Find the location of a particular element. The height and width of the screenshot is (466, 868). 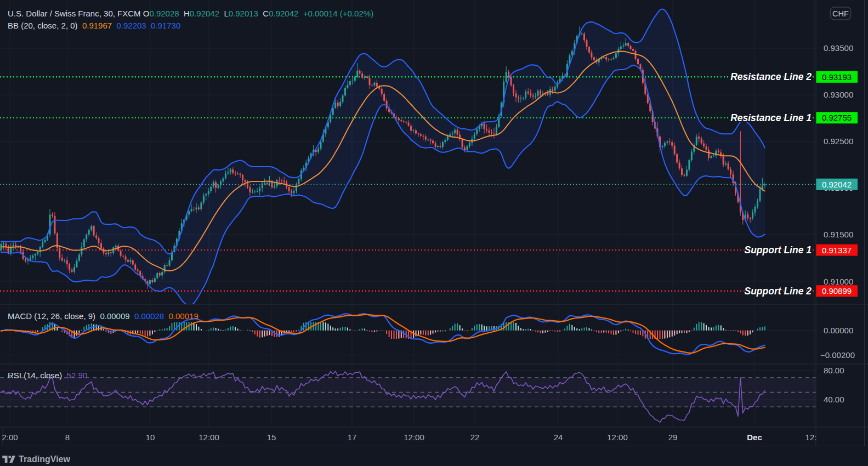

svg-text: 29 is located at coordinates (673, 437).